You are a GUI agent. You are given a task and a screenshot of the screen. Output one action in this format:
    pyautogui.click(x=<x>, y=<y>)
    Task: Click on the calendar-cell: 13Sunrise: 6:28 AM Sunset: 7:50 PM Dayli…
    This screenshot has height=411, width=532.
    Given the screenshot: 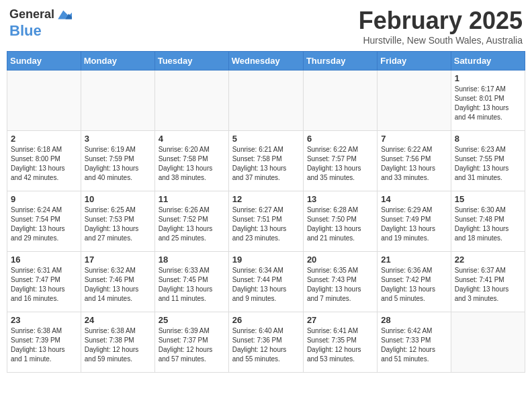 What is the action you would take?
    pyautogui.click(x=340, y=222)
    